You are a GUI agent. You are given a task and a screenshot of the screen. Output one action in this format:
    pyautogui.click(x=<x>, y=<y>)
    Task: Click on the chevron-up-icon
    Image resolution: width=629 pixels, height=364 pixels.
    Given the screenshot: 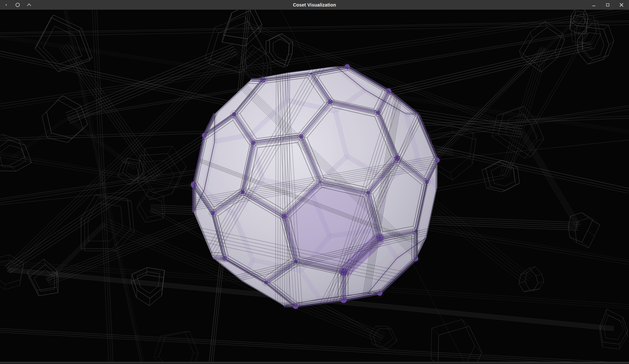 What is the action you would take?
    pyautogui.click(x=29, y=5)
    